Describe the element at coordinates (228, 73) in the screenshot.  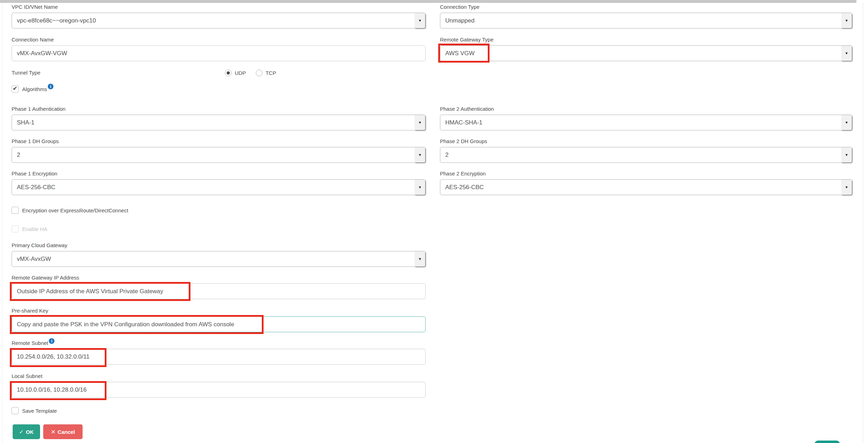
I see `radio-selected-icon` at that location.